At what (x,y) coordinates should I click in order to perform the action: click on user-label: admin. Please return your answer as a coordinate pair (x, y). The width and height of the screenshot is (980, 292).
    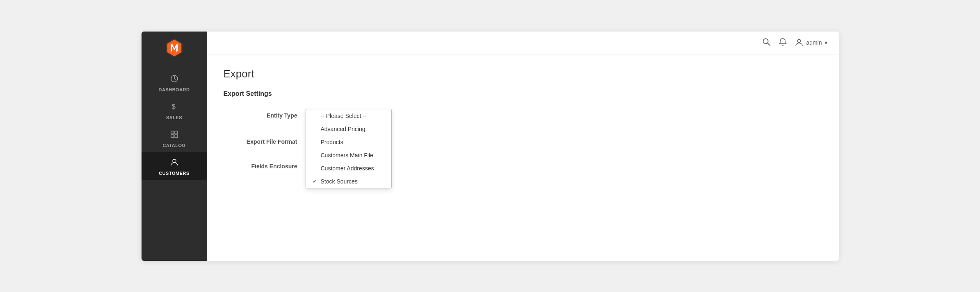
    Looking at the image, I should click on (814, 43).